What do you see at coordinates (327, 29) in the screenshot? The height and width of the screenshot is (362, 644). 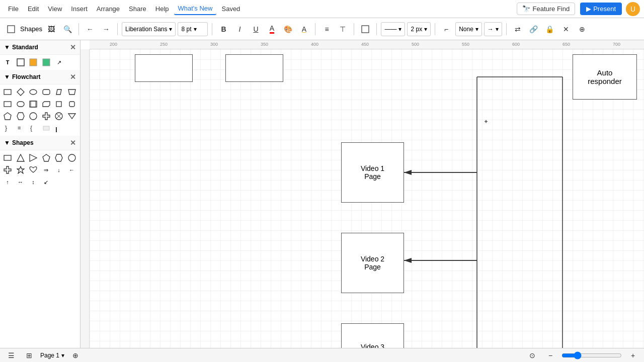 I see `align-button: ≡` at bounding box center [327, 29].